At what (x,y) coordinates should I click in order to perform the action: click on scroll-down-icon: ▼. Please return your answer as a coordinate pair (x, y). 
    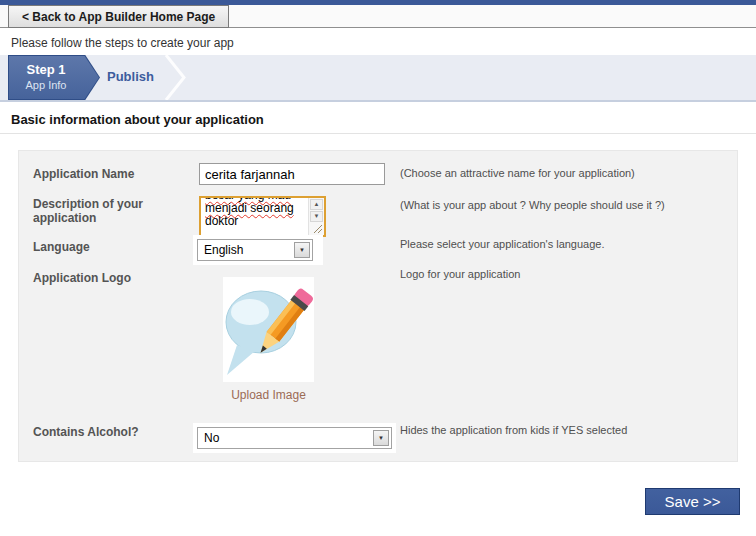
    Looking at the image, I should click on (316, 216).